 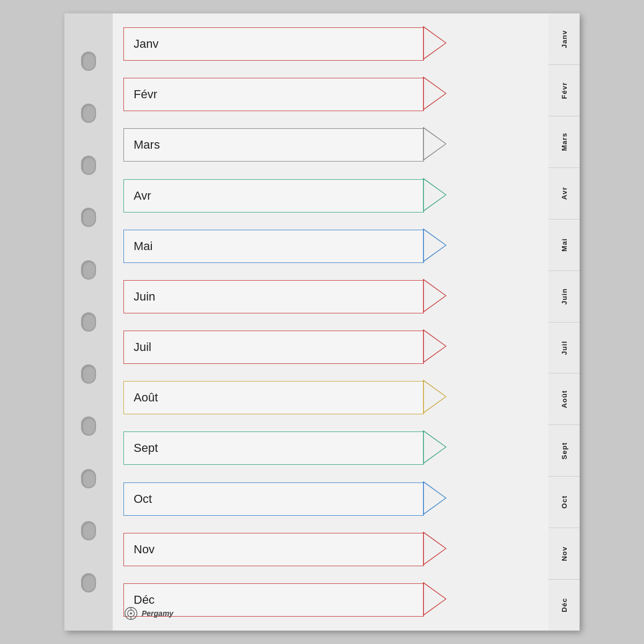 I want to click on arrow-sept, so click(x=435, y=448).